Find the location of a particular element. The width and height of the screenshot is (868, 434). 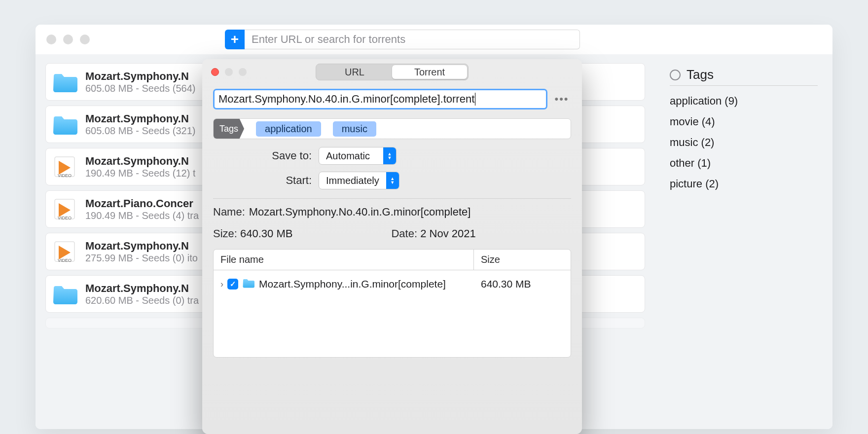

result-meta: 190.49 MB - Seeds (12) t is located at coordinates (140, 174).